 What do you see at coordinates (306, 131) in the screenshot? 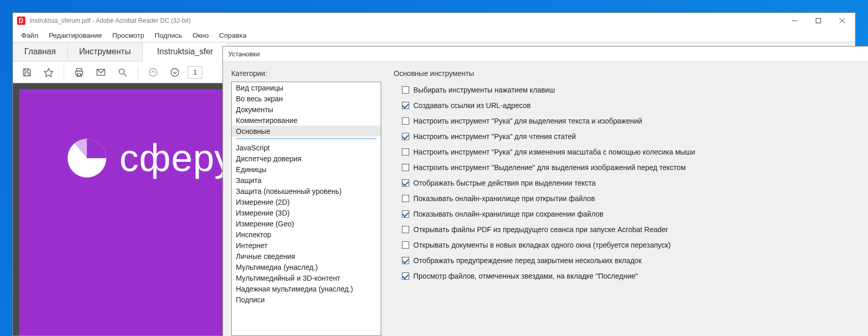
I see `category-item: Основные` at bounding box center [306, 131].